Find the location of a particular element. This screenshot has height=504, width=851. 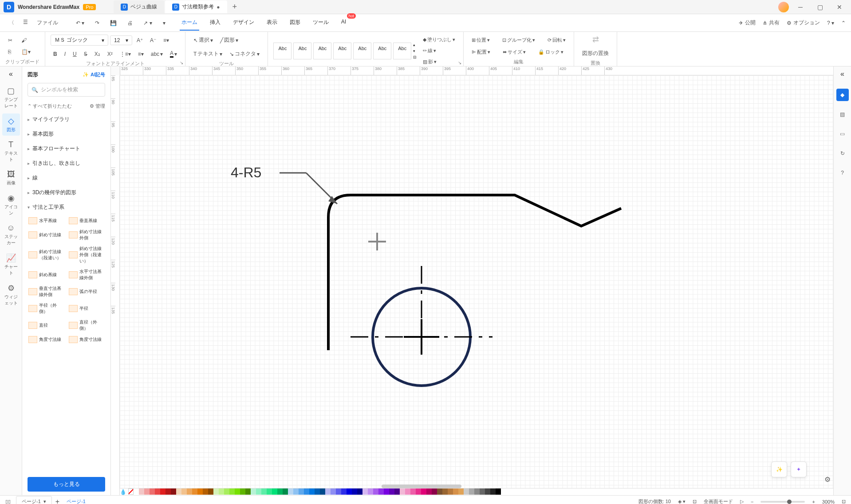

right-tool-theme: ◆ is located at coordinates (843, 95).